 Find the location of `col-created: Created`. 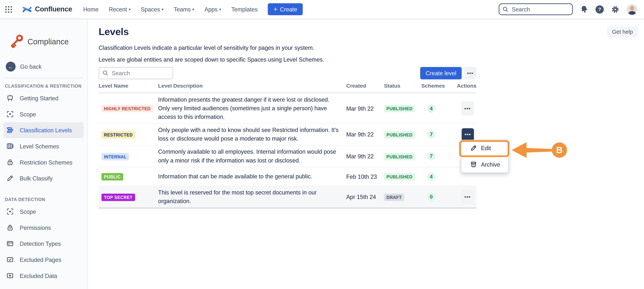

col-created: Created is located at coordinates (365, 86).